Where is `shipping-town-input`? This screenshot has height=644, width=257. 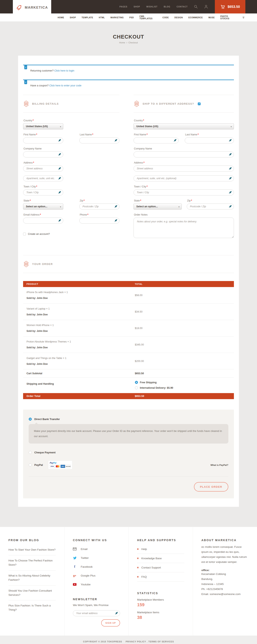
shipping-town-input is located at coordinates (184, 192).